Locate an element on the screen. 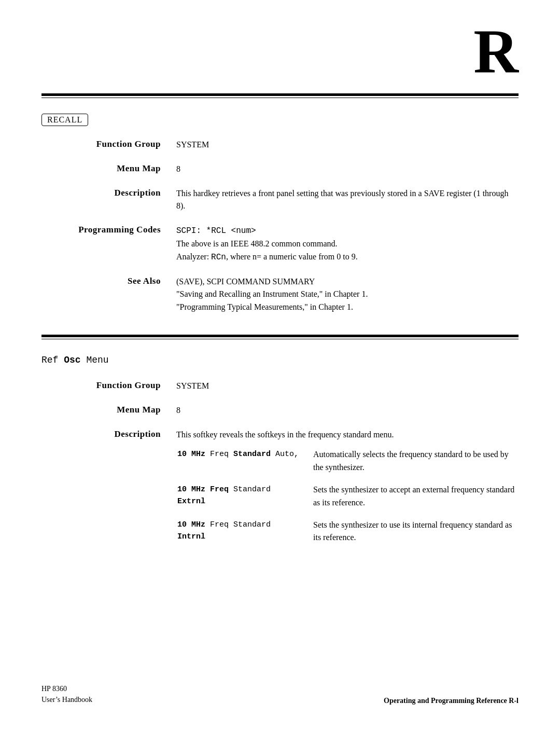  recall-see-also-label: See Also is located at coordinates (109, 281).